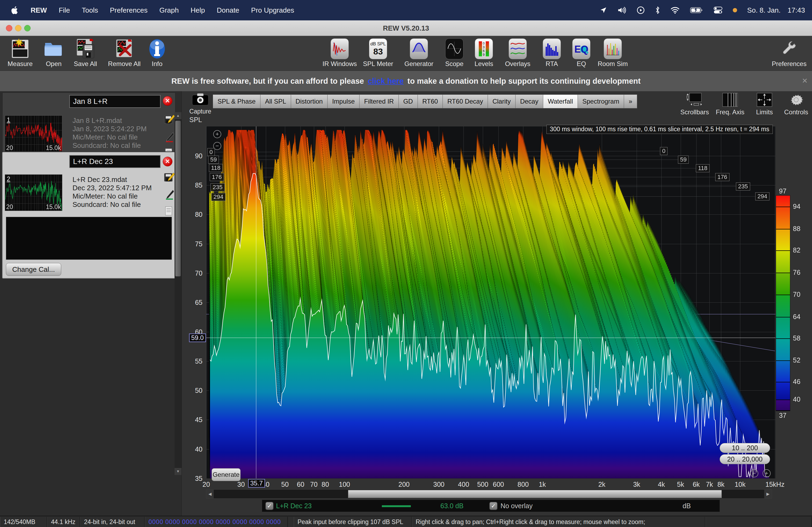 This screenshot has height=527, width=812. Describe the element at coordinates (196, 120) in the screenshot. I see `y-axis-title: SPL` at that location.